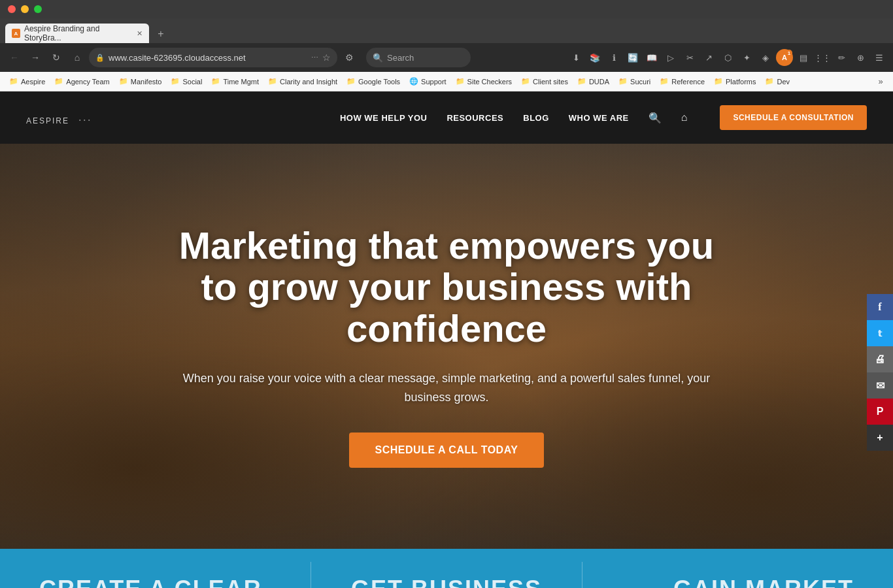 The width and height of the screenshot is (893, 588). Describe the element at coordinates (794, 118) in the screenshot. I see `nav-cta-button: SCHEDULE A CONSULTATION` at that location.